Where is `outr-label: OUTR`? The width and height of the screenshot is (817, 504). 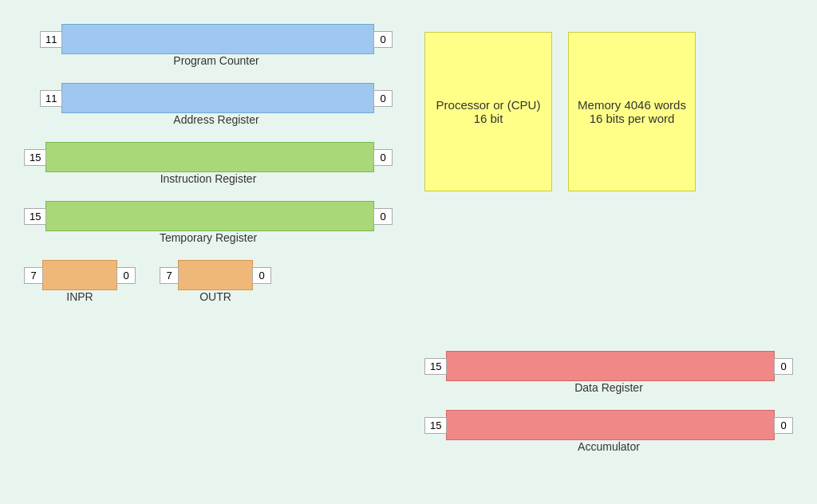 outr-label: OUTR is located at coordinates (215, 297).